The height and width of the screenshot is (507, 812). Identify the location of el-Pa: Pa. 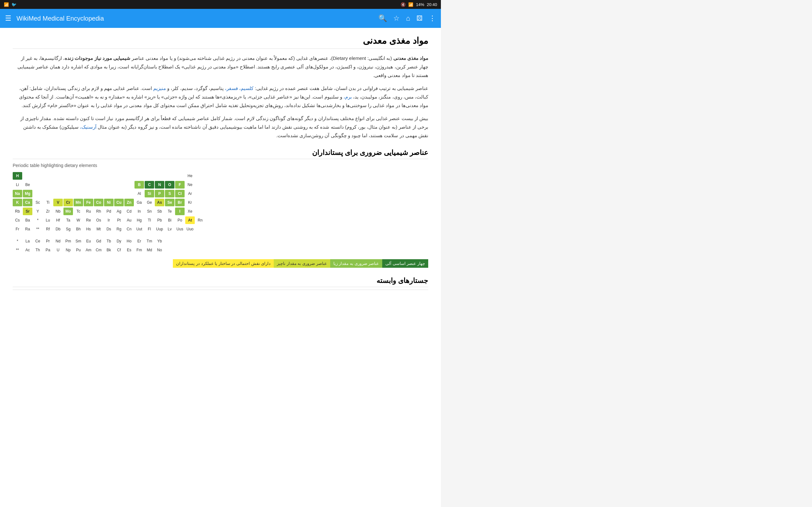
(48, 250).